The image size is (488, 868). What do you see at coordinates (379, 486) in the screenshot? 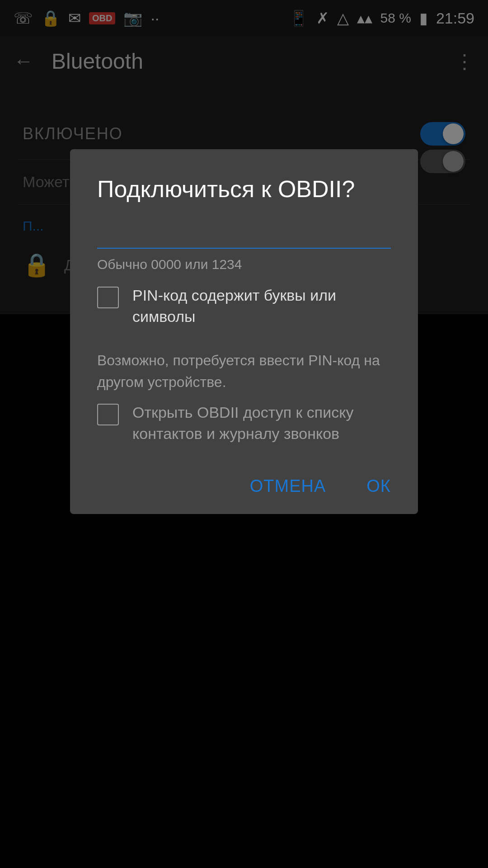
I see `ok-button: ОК` at bounding box center [379, 486].